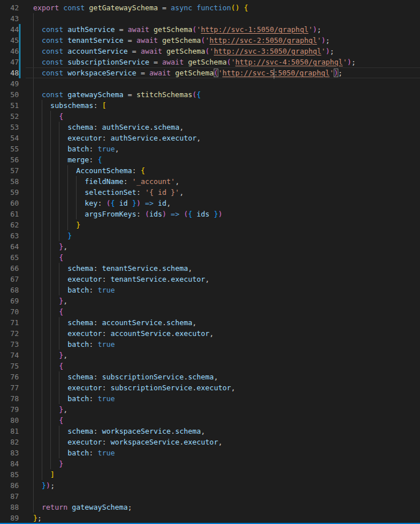 This screenshot has width=420, height=524. What do you see at coordinates (150, 40) in the screenshot?
I see `token: await` at bounding box center [150, 40].